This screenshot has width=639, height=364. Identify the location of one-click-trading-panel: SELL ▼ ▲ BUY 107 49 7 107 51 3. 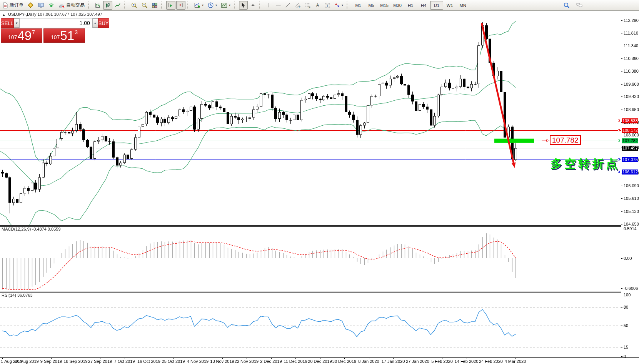
(43, 30).